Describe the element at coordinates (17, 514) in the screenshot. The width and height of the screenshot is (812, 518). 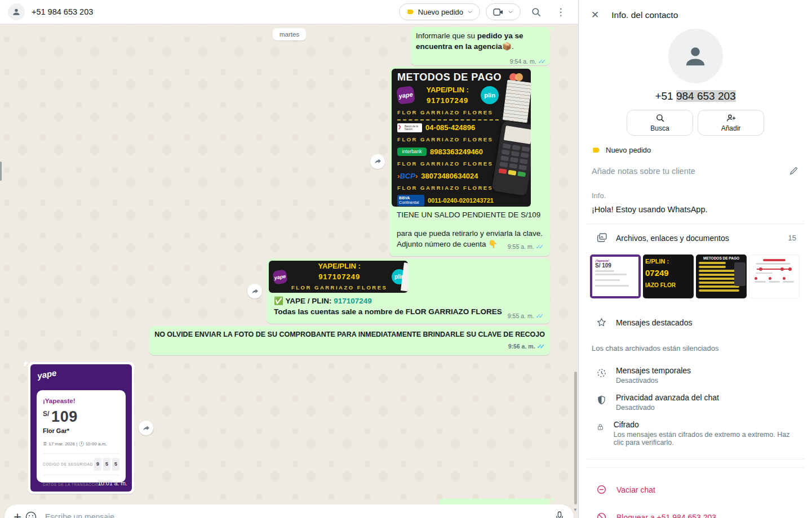
I see `attach-plus-icon: +` at that location.